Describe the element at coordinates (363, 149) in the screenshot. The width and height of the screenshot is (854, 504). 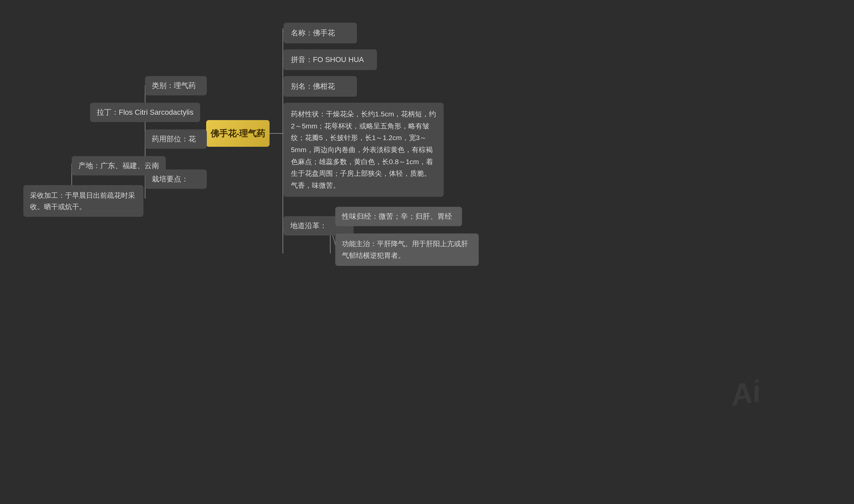
I see `property-label: 药材性状：干燥花朵，长约1.5cm，花柄短，约2～5mm；花萼杯状，或略呈五角形…` at that location.